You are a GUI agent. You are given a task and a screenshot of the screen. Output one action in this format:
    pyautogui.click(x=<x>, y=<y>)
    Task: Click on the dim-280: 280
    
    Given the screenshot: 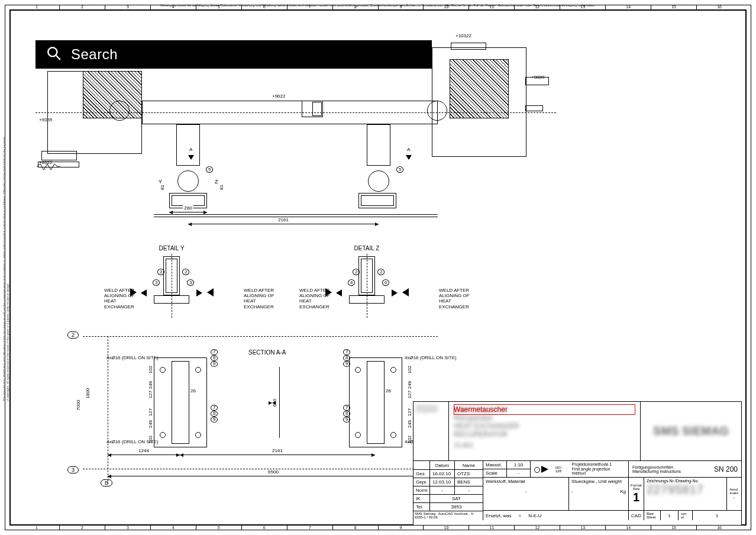 What is the action you would take?
    pyautogui.click(x=188, y=208)
    